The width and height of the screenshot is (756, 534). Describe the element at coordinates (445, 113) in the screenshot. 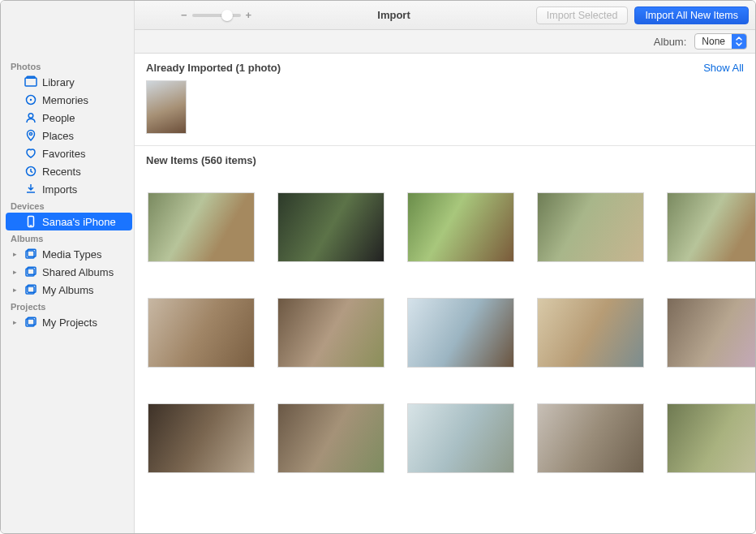

I see `already-imported-row` at that location.